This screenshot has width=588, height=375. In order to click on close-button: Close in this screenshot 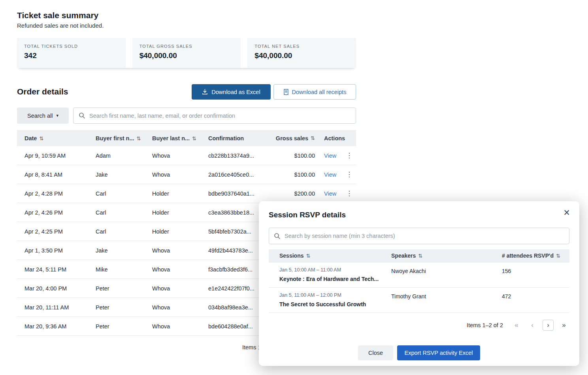, I will do `click(375, 353)`.